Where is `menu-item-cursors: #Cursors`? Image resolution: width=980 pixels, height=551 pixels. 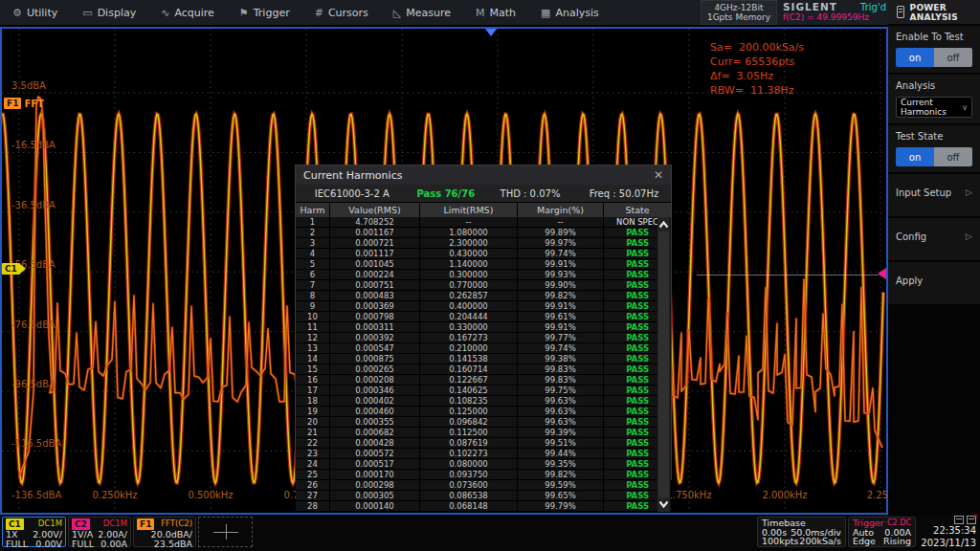 menu-item-cursors: #Cursors is located at coordinates (342, 12).